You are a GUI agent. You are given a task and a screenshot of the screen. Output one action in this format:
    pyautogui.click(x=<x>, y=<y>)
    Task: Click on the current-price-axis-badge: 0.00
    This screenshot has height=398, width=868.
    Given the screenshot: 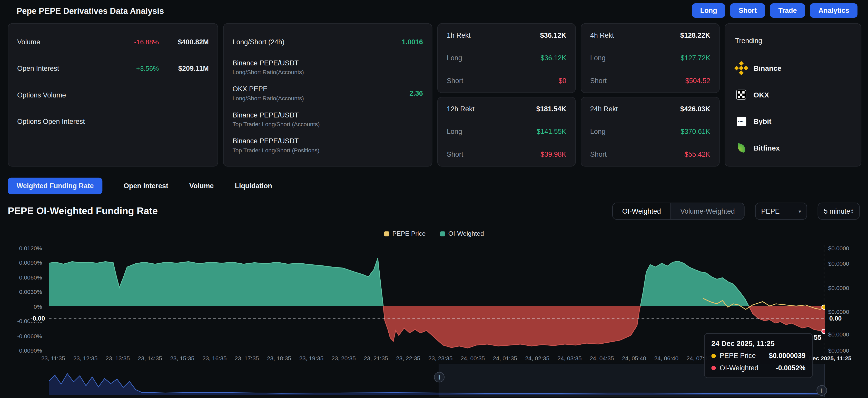 What is the action you would take?
    pyautogui.click(x=836, y=318)
    